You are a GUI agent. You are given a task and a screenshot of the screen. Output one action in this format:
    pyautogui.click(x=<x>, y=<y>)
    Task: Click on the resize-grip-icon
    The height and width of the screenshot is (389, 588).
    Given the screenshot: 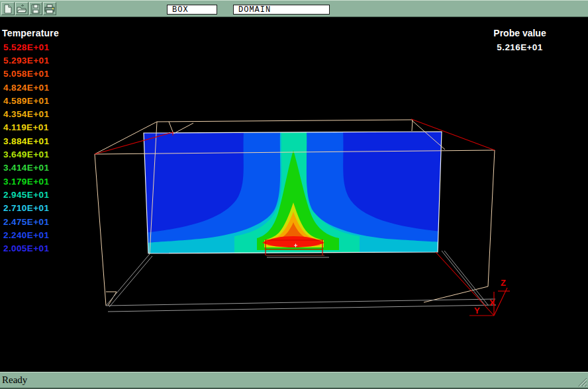 What is the action you would take?
    pyautogui.click(x=583, y=382)
    